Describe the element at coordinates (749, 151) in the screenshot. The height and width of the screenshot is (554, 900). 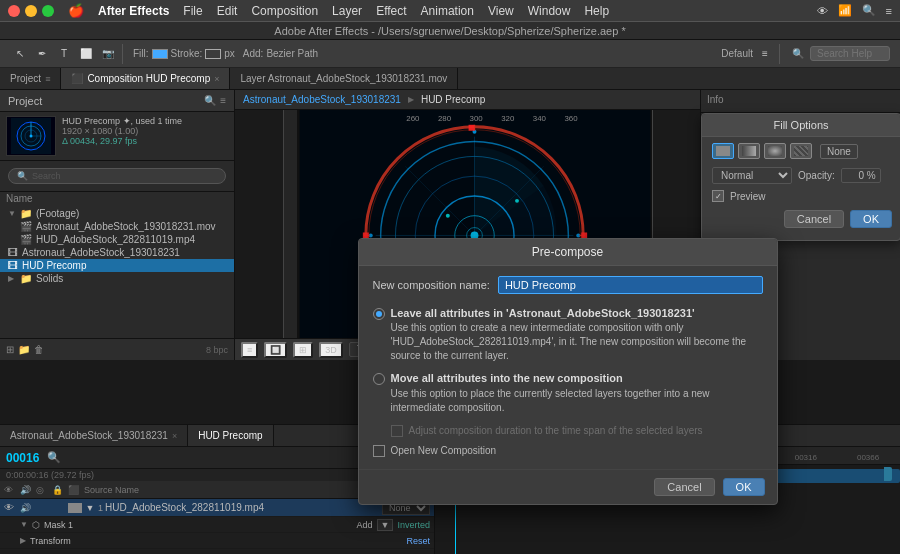
I see `fill-linear-btn` at that location.